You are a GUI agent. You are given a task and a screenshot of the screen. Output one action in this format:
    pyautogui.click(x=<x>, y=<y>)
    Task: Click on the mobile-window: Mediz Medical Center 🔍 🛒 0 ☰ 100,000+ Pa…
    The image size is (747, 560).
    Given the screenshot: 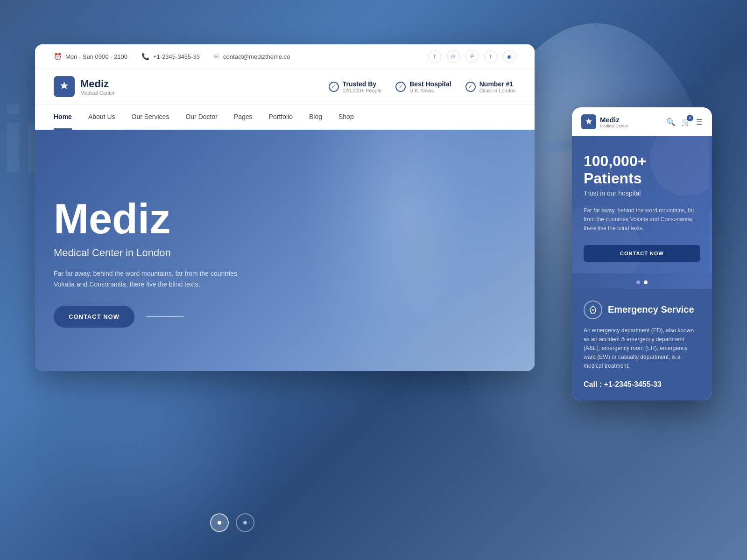 What is the action you would take?
    pyautogui.click(x=642, y=254)
    